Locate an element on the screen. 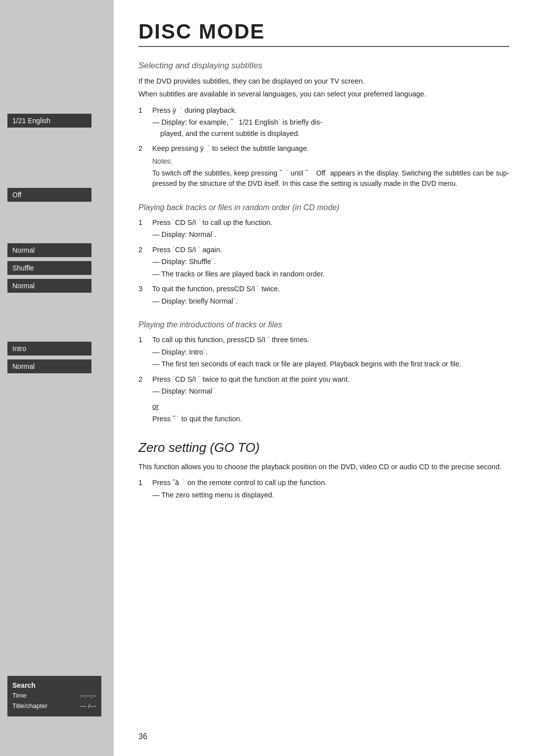 This screenshot has height=756, width=534. steps-list-2: 1 Press ˙CD S/I ˙ to call up the functio… is located at coordinates (324, 262).